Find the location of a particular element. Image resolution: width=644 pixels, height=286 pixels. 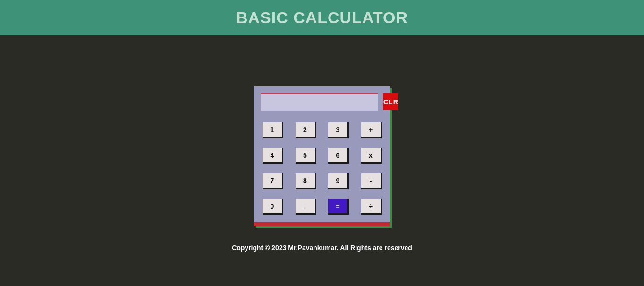

key-divide: ÷ is located at coordinates (372, 207).